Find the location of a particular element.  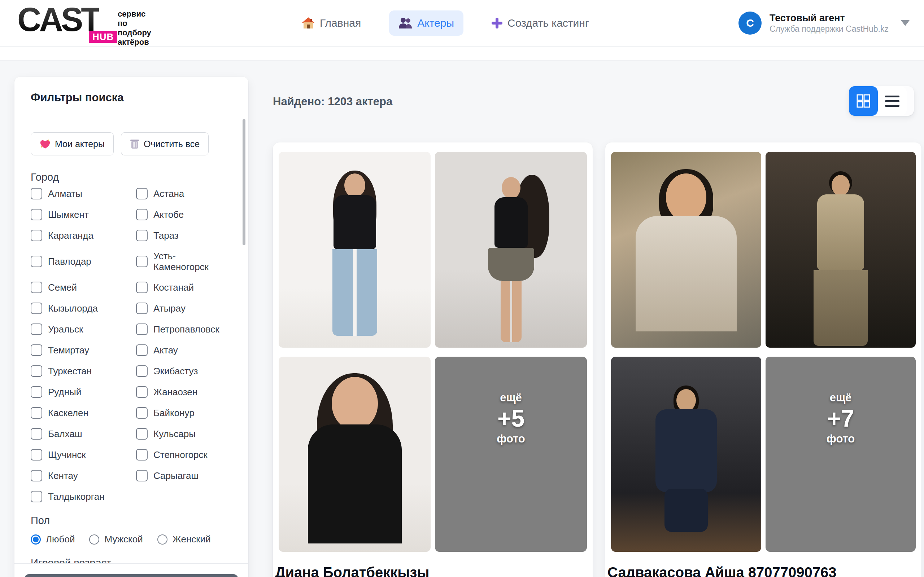

city-checkbox-shymkent: Шымкент is located at coordinates (83, 214).